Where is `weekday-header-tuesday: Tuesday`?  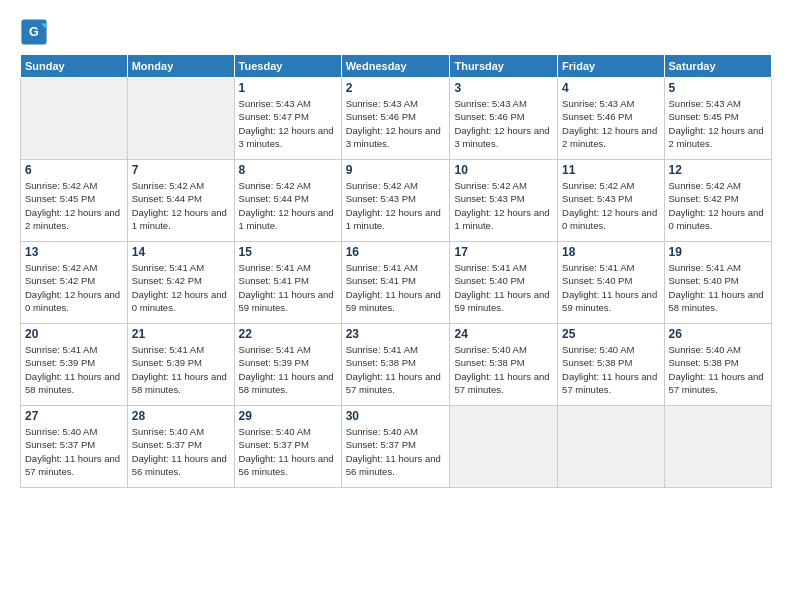
weekday-header-tuesday: Tuesday is located at coordinates (288, 66).